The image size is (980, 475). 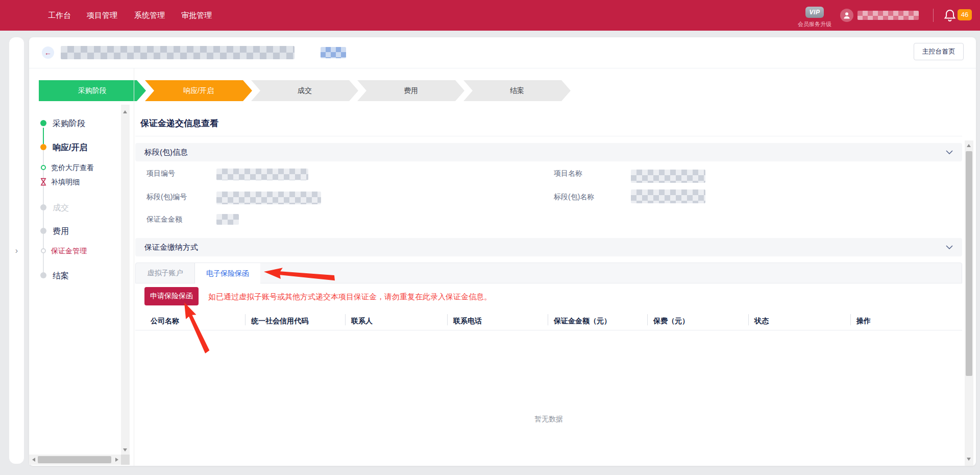 I want to click on col-company-name: 公司名称, so click(x=195, y=321).